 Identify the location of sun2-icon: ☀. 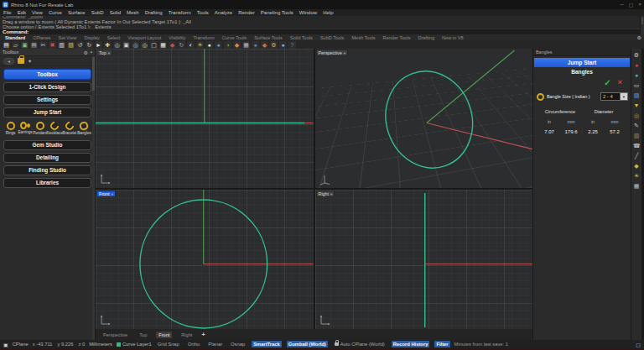
(637, 176).